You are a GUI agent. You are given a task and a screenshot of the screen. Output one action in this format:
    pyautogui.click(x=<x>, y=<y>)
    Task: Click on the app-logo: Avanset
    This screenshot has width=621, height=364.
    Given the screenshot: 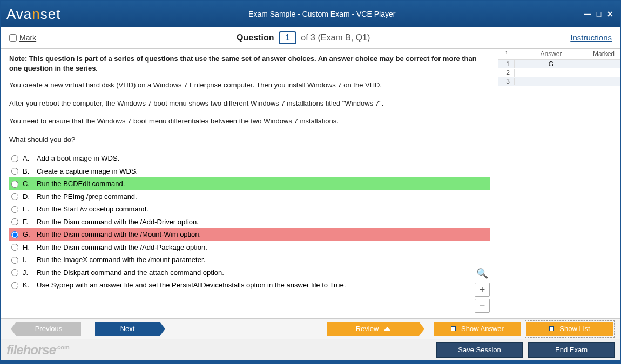 What is the action you would take?
    pyautogui.click(x=33, y=14)
    